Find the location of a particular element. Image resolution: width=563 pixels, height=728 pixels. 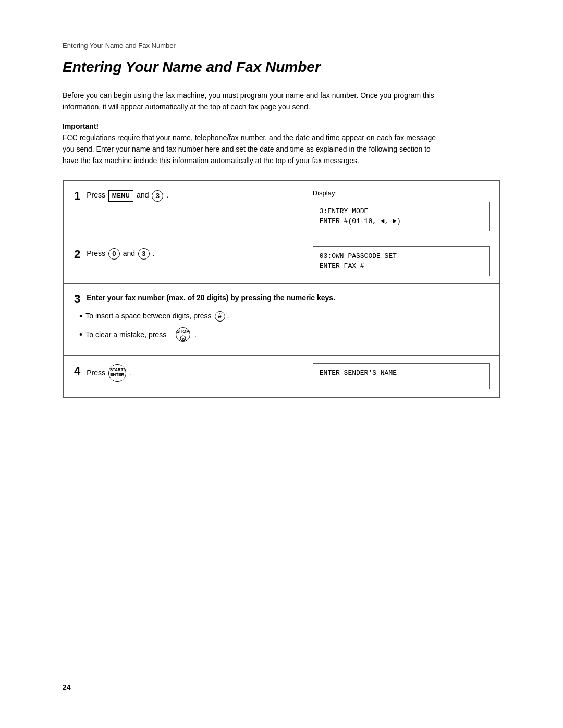

step-3-row: 3 Enter your fax number (max. of 20 digi… is located at coordinates (282, 320).